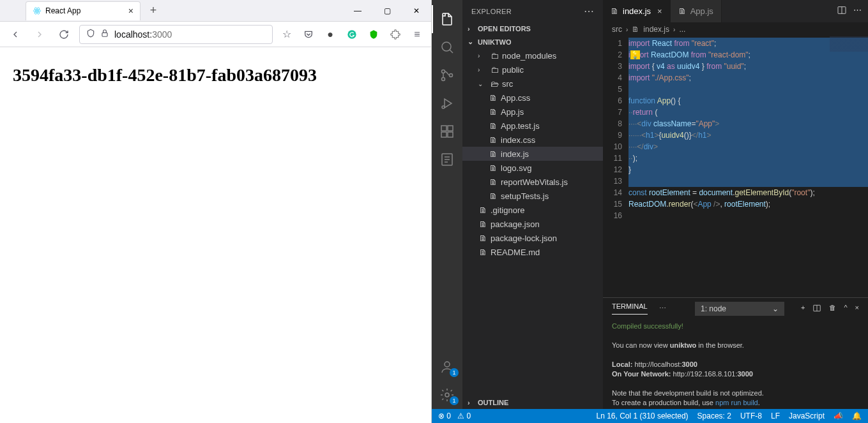  I want to click on activity-settings: 1, so click(447, 395).